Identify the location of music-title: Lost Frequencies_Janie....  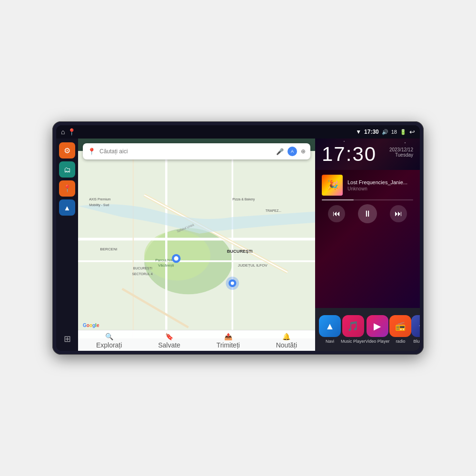
(380, 182).